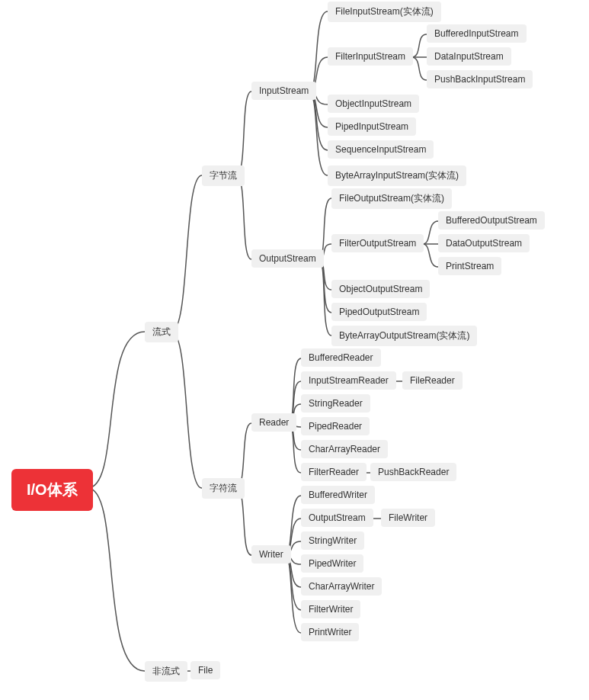 The image size is (589, 700). Describe the element at coordinates (378, 243) in the screenshot. I see `node-filteroutputstream: FilterOutputStream` at that location.